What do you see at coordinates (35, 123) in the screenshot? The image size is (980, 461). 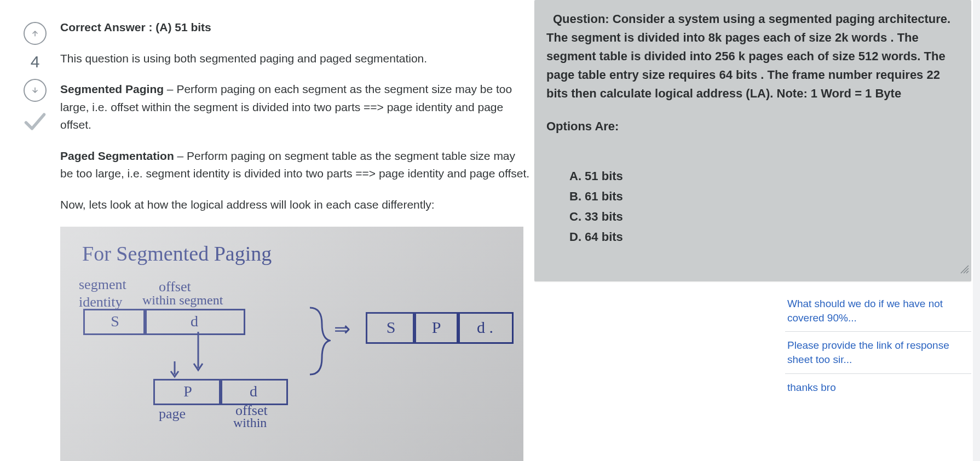 I see `accept-answer-button` at bounding box center [35, 123].